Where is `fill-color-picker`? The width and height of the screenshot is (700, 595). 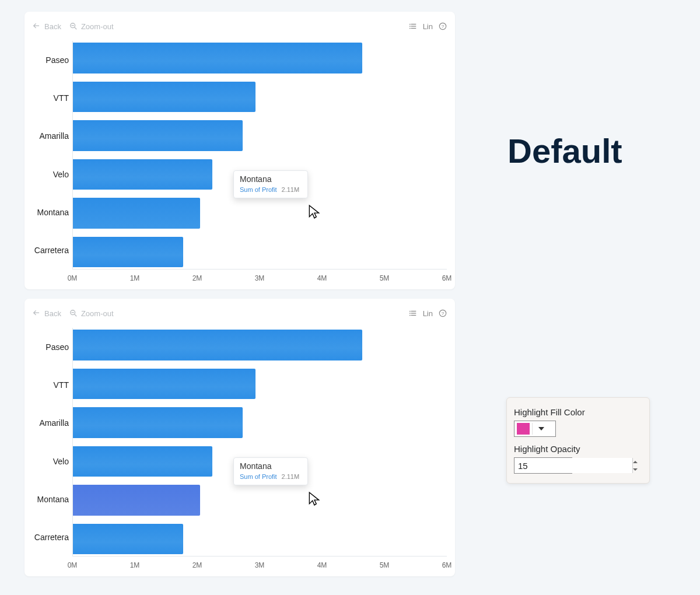 fill-color-picker is located at coordinates (535, 429).